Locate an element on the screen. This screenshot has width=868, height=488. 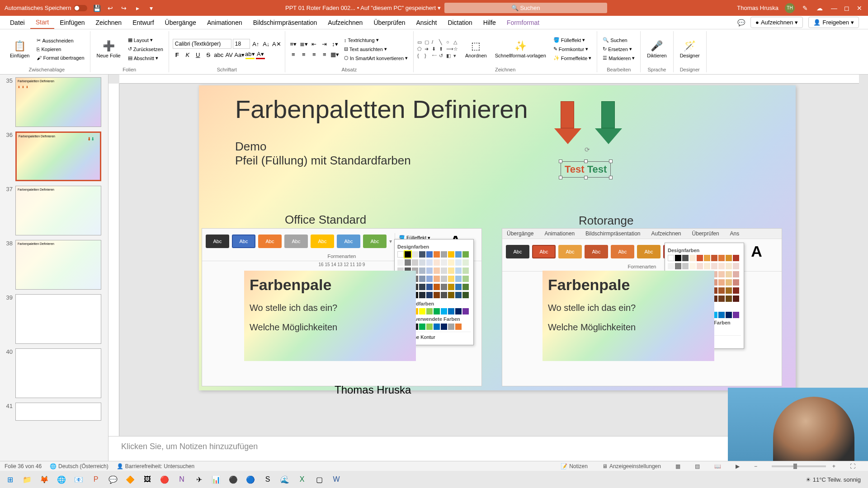
taskbar-firefox-icon: 🦊 is located at coordinates (44, 479).